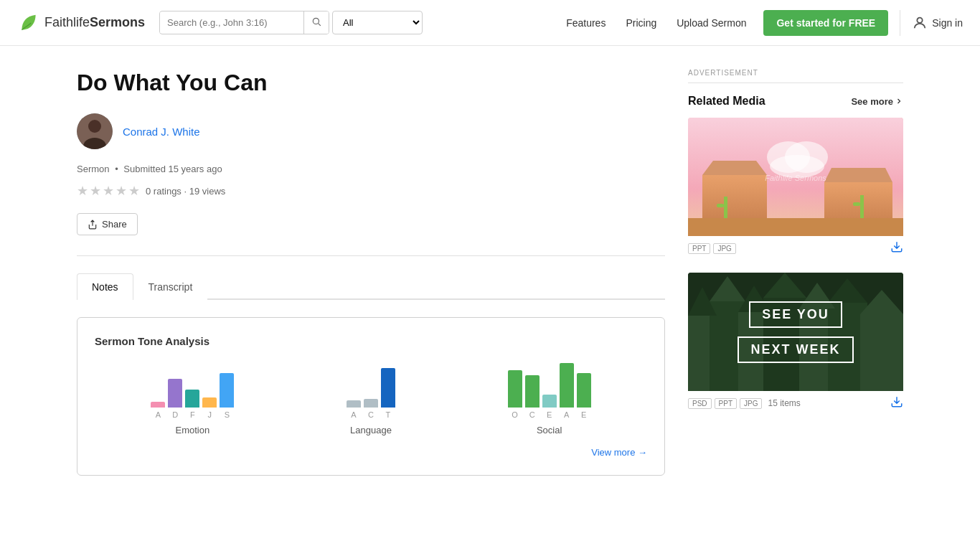 Image resolution: width=980 pixels, height=551 pixels. Describe the element at coordinates (192, 399) in the screenshot. I see `bar-f` at that location.